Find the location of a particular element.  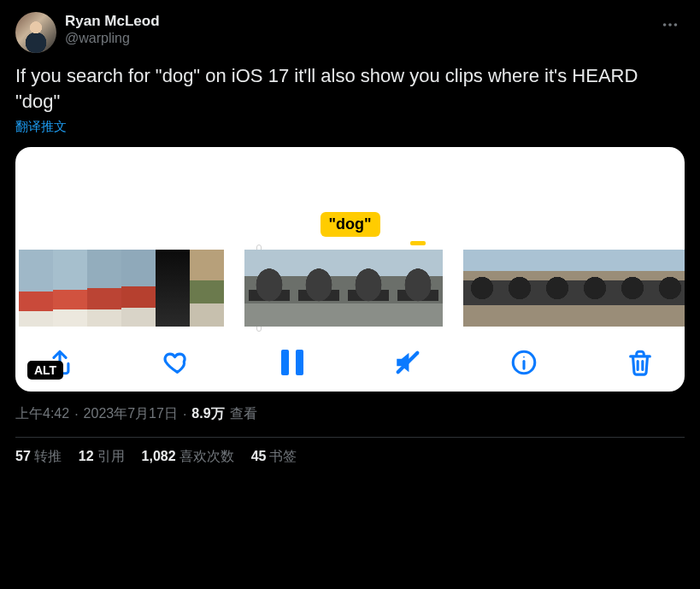

caption-tick is located at coordinates (418, 243).